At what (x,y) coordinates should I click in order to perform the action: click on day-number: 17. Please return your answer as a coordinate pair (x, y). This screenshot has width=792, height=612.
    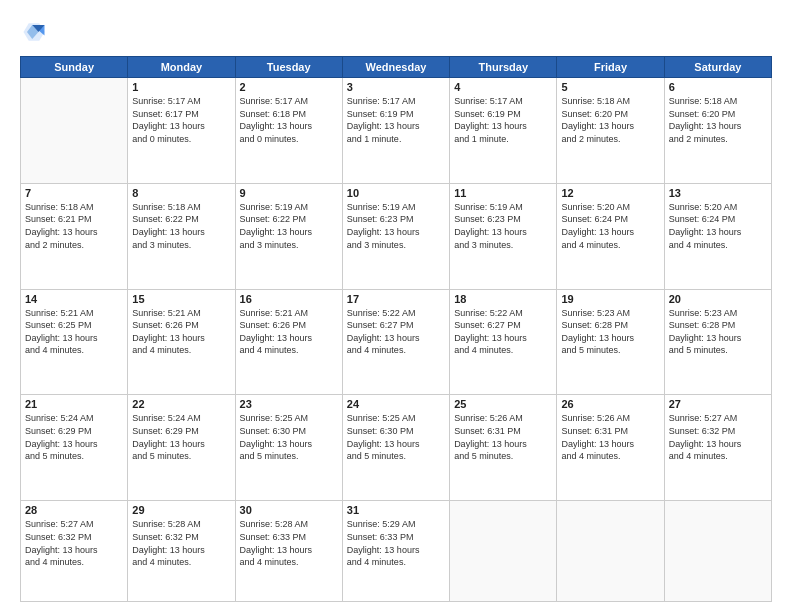
    Looking at the image, I should click on (396, 299).